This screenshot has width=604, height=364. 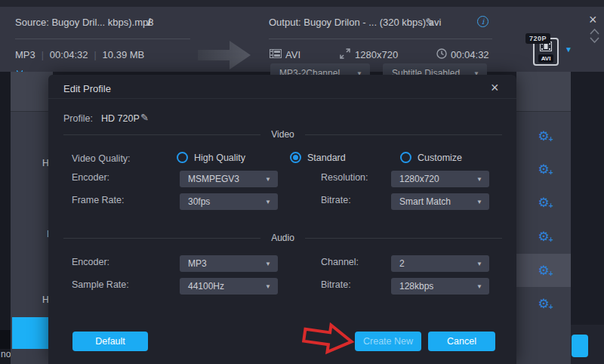 What do you see at coordinates (318, 157) in the screenshot?
I see `radio-standard: Standard` at bounding box center [318, 157].